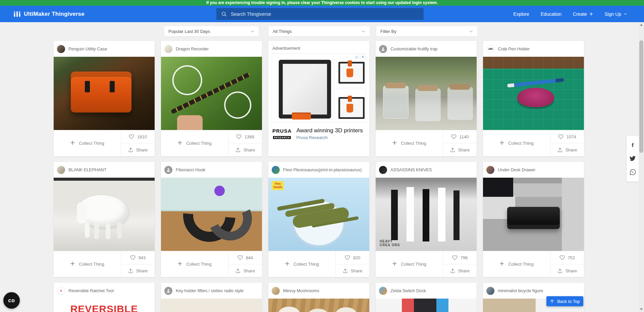 This screenshot has height=312, width=644. I want to click on like-button: 820, so click(353, 258).